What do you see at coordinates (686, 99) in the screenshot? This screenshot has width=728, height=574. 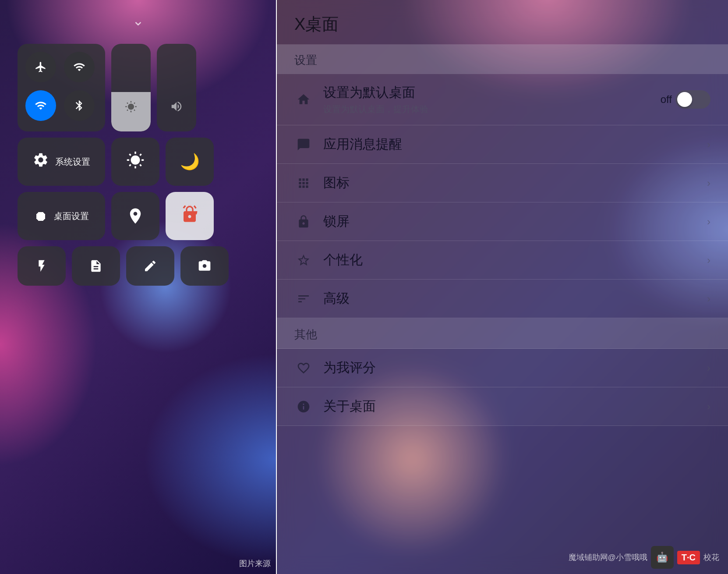 I see `default-desktop-right: off` at bounding box center [686, 99].